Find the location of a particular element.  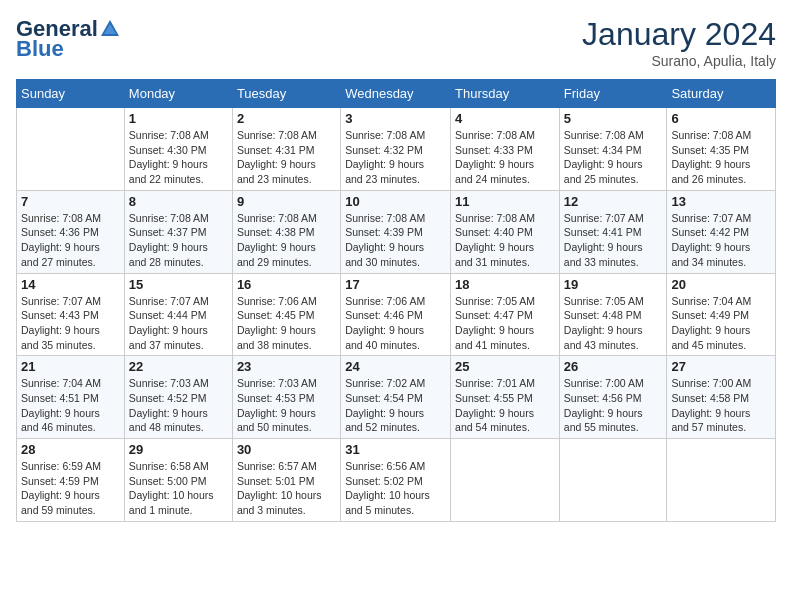

calendar-cell: 14Sunrise: 7:07 AM Sunset: 4:43 PM Dayli… is located at coordinates (71, 314).